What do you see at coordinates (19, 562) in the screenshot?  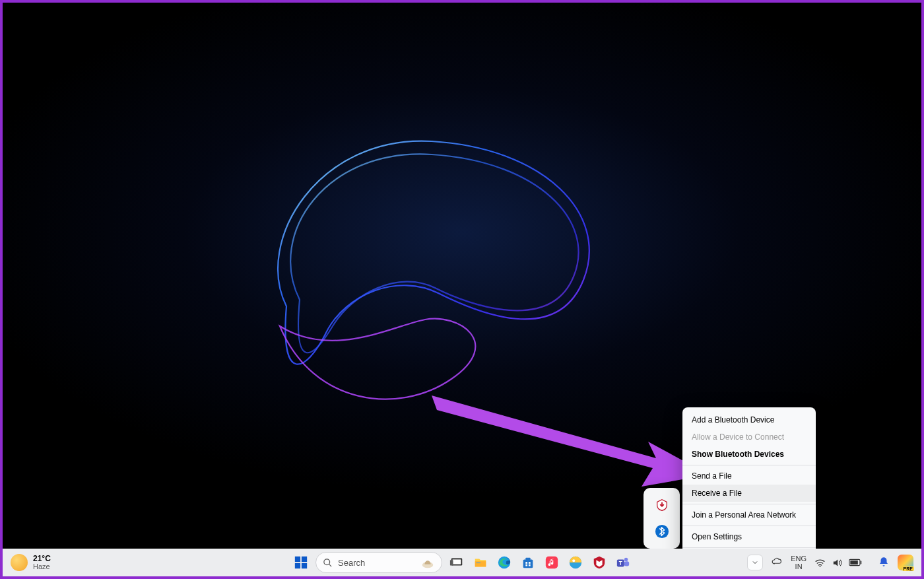 I see `weather-haze-icon` at bounding box center [19, 562].